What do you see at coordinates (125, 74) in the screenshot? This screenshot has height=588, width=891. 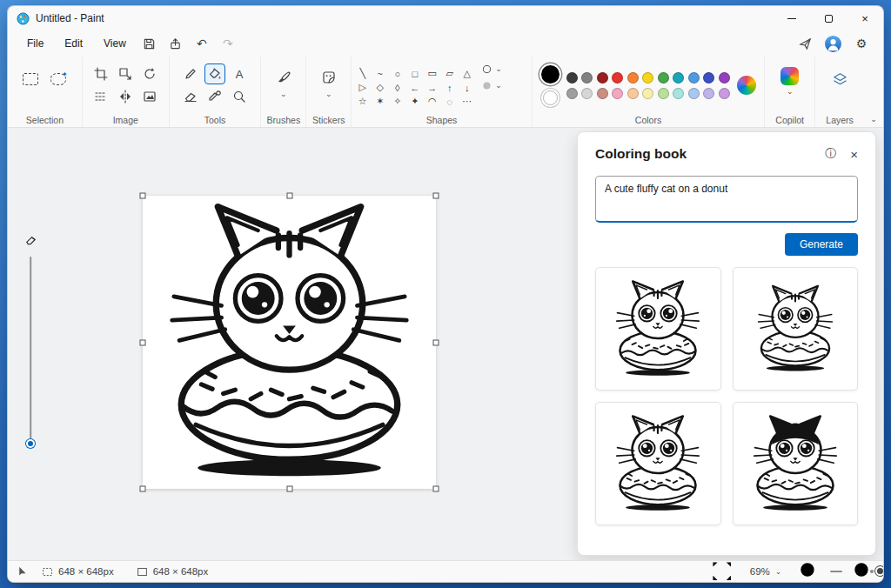 I see `resize-tool` at bounding box center [125, 74].